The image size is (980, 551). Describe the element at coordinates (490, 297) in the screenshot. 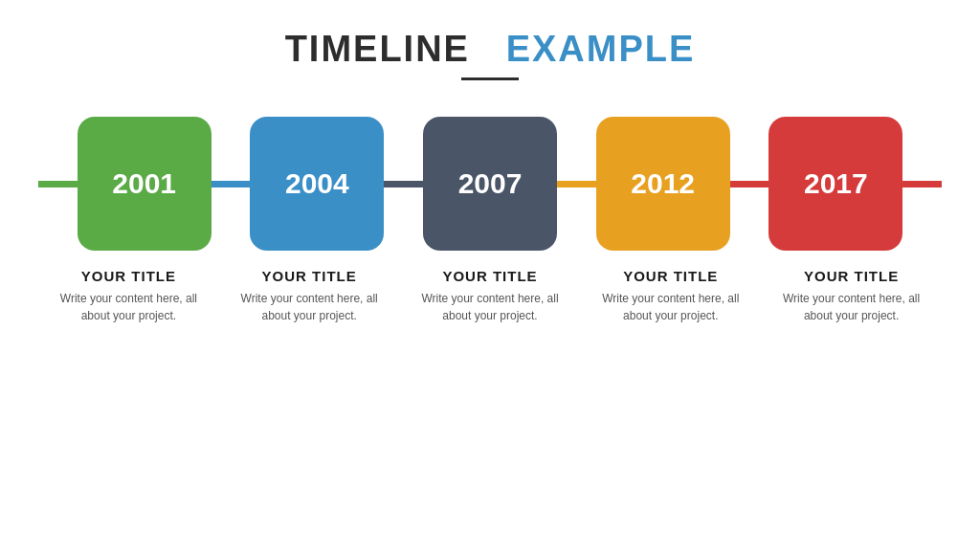

I see `label-item-3: YOUR TITLE Write your content here, all …` at that location.